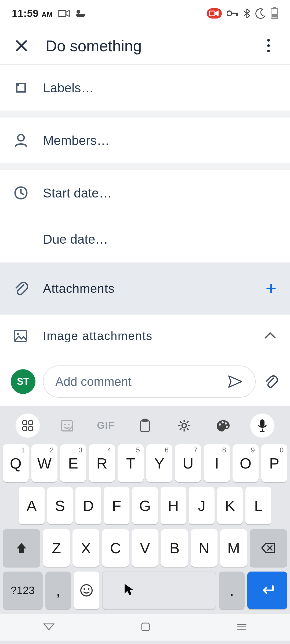 The width and height of the screenshot is (290, 644). Describe the element at coordinates (129, 591) in the screenshot. I see `mouse-cursor-icon` at that location.